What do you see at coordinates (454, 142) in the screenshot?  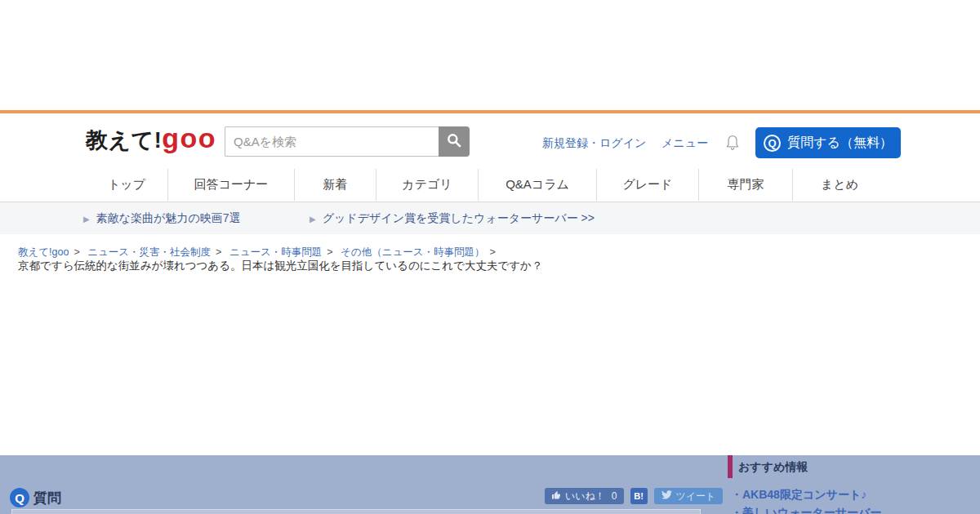 I see `search-icon` at bounding box center [454, 142].